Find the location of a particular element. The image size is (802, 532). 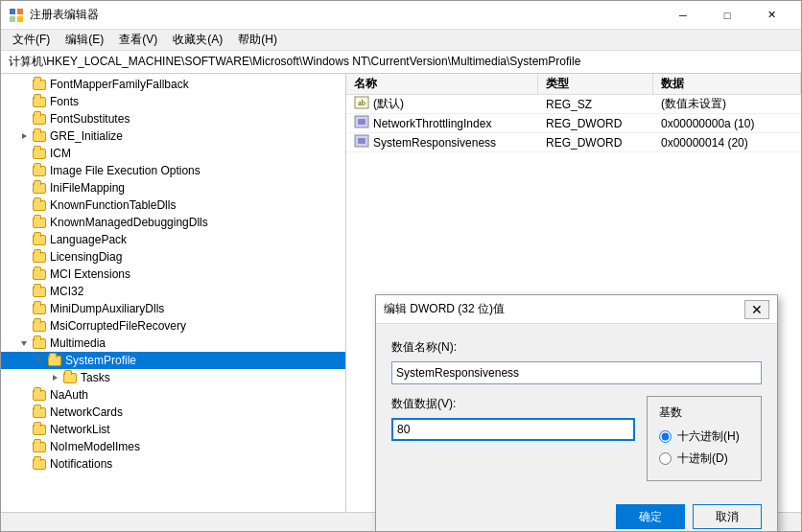

dec-radio-text: 十进制(D) is located at coordinates (702, 458).